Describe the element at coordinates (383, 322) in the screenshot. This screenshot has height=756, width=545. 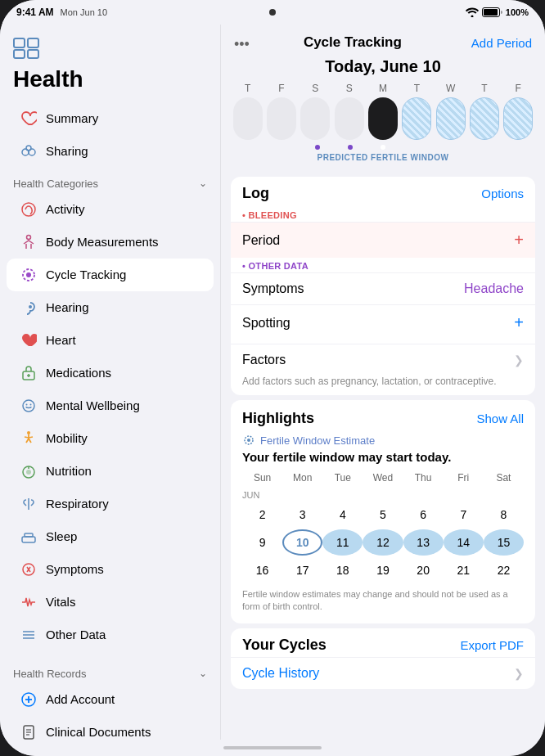
I see `spotting-row: Spotting +` at that location.